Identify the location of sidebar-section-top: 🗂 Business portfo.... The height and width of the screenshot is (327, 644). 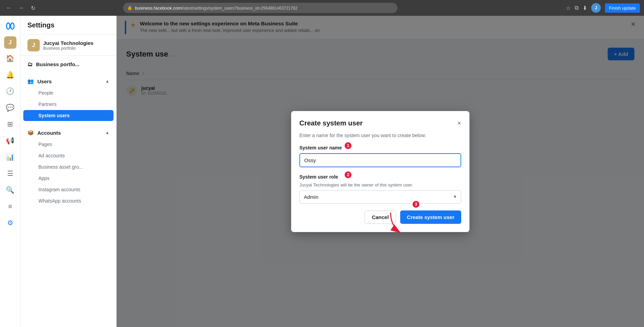
(69, 64).